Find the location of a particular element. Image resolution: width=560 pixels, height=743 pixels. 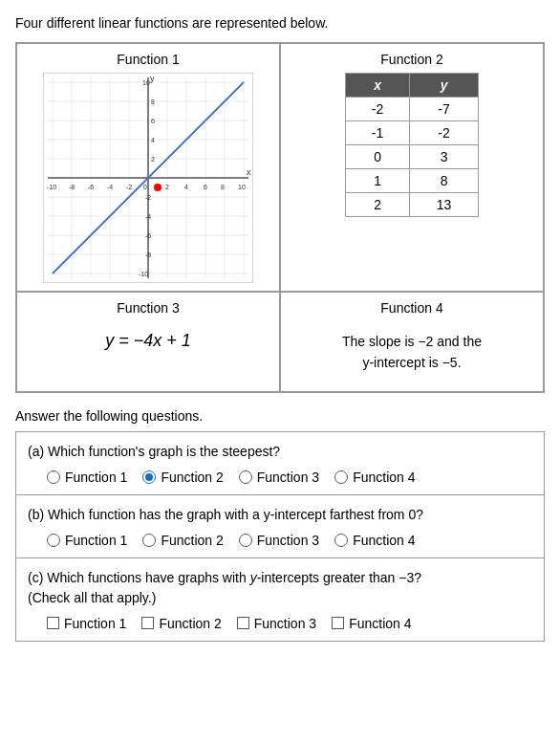

option-b-1-label: Function 1 is located at coordinates (96, 540).